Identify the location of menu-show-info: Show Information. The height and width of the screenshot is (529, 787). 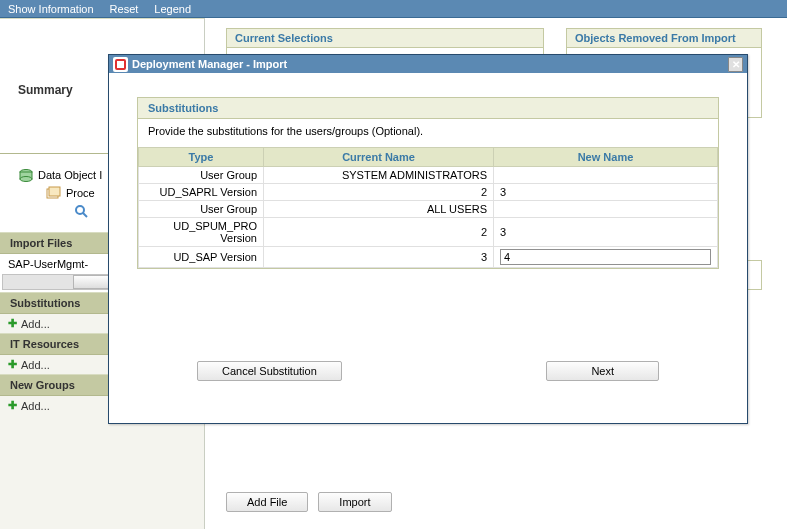
(51, 9).